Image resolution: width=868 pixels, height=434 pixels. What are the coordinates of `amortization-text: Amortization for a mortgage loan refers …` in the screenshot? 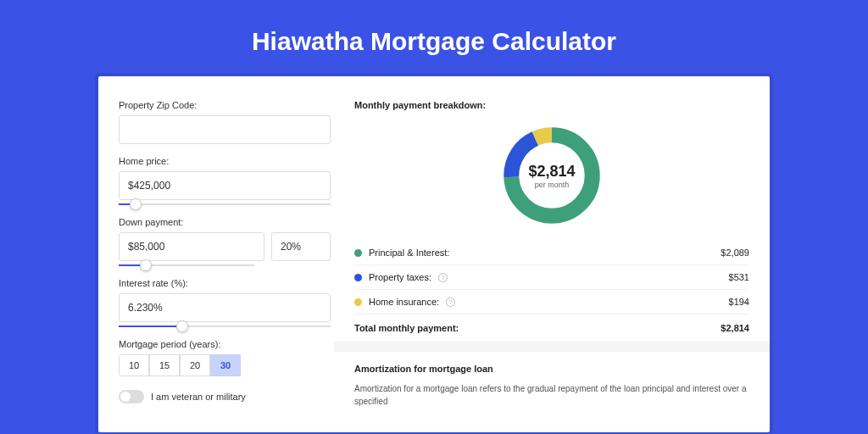 It's located at (552, 395).